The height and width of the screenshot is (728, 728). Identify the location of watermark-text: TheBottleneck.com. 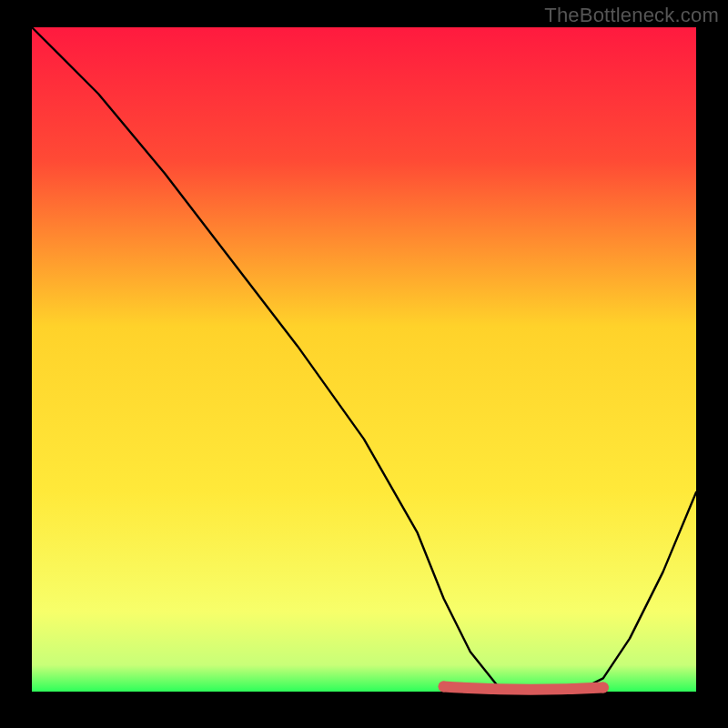
(632, 15).